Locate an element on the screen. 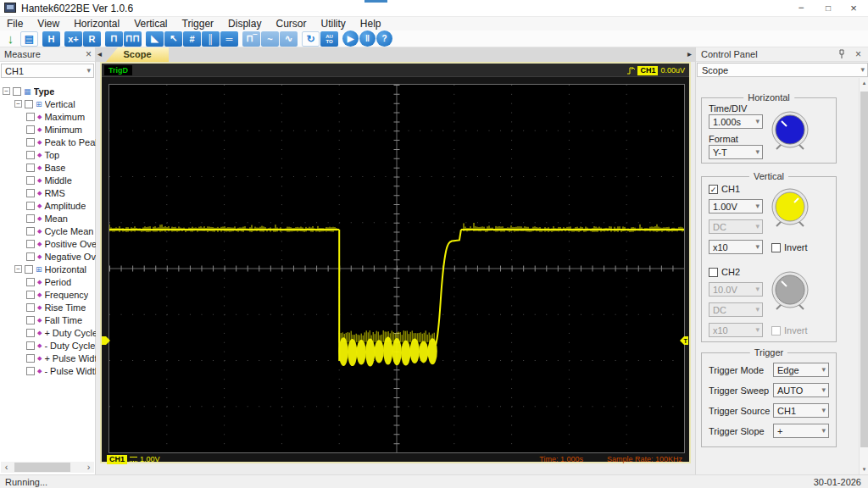  tree-item-fall-time: ◆Fall Time is located at coordinates (47, 320).